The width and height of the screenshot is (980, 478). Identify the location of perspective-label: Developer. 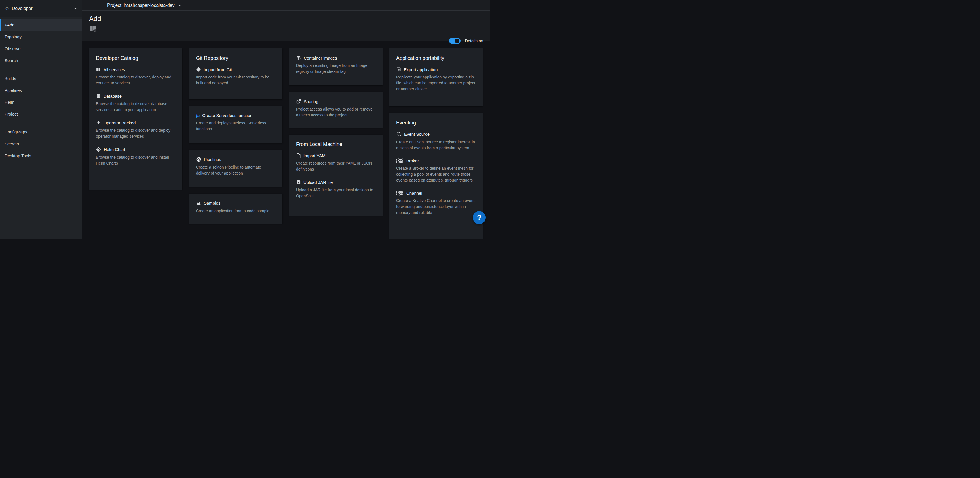
(22, 8).